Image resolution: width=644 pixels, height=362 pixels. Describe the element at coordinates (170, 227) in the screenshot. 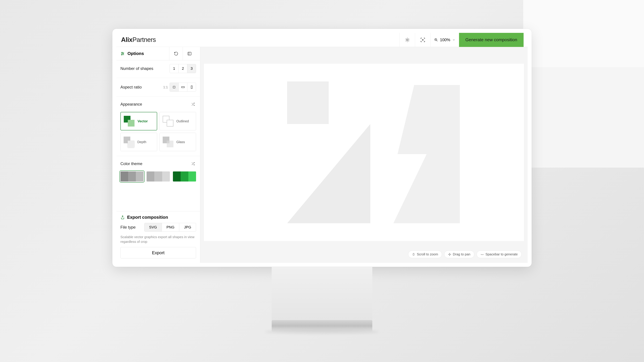

I see `file-type-segmented: SVGPNGJPG` at that location.